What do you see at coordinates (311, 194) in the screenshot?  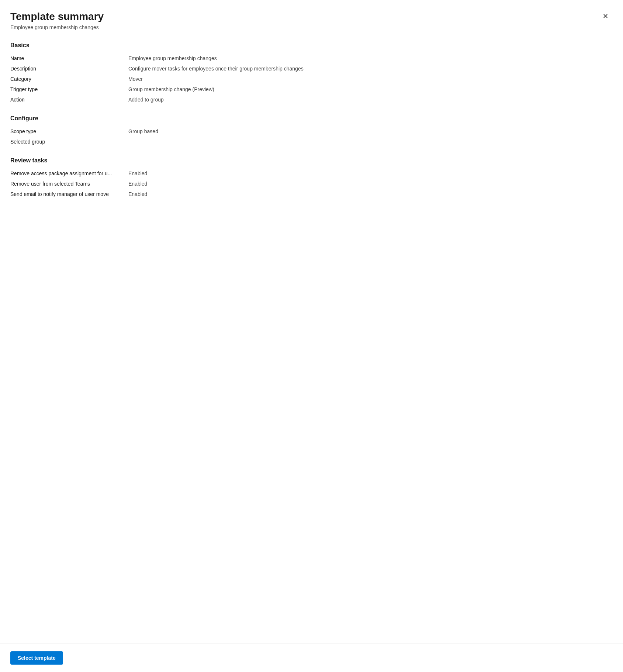 I see `send-email-row: Send email to notify manager of user mov…` at bounding box center [311, 194].